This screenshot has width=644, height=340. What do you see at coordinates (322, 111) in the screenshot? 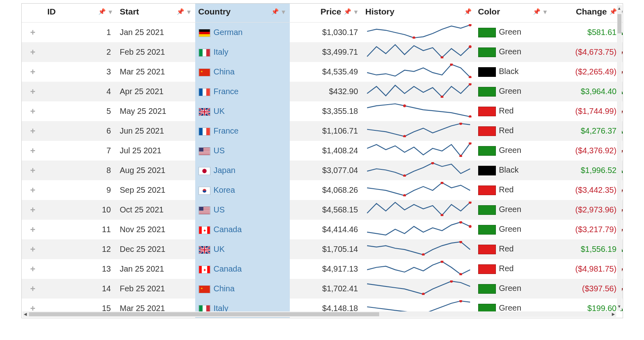
I see `table-row: +5May 25 2021UK$3,355.18Red($1,744.99)▼` at bounding box center [322, 111].